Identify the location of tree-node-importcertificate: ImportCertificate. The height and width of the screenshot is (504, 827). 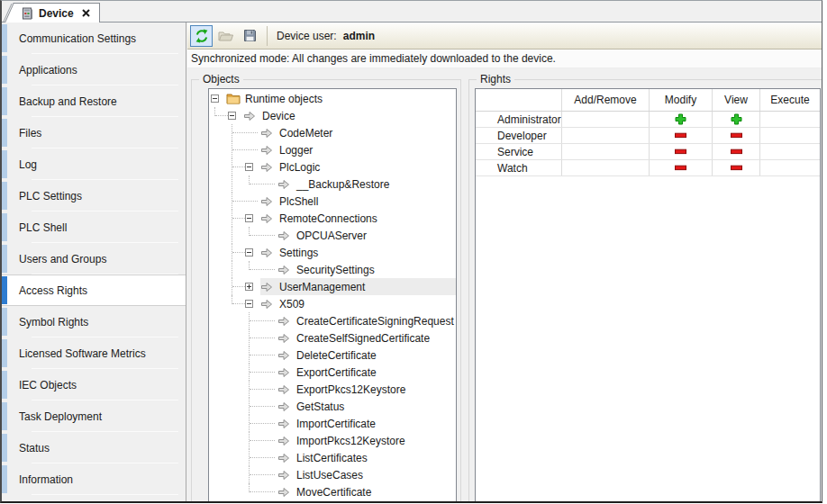
(332, 423).